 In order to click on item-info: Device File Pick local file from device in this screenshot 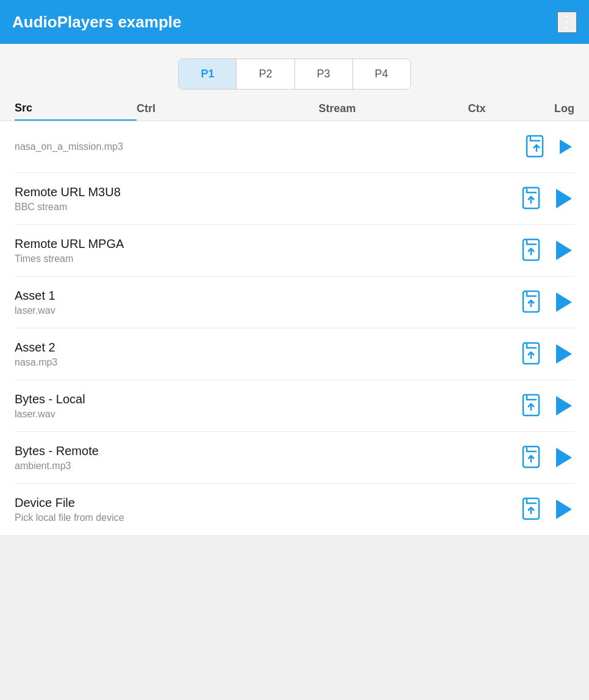, I will do `click(267, 509)`.